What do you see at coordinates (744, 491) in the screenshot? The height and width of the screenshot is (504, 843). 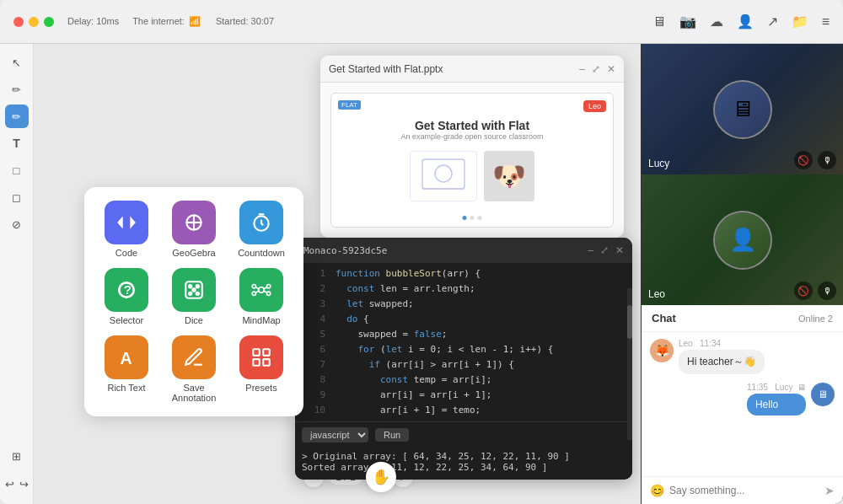 I see `chat-input` at bounding box center [744, 491].